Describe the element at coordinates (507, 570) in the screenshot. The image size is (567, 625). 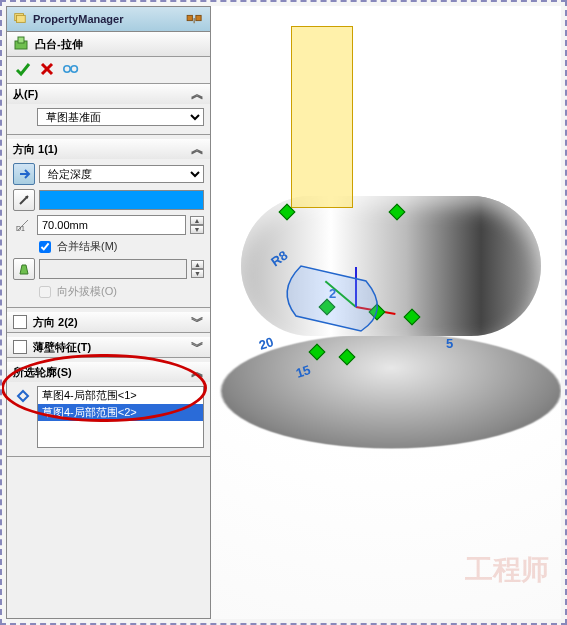
I see `watermark: 工程师` at that location.